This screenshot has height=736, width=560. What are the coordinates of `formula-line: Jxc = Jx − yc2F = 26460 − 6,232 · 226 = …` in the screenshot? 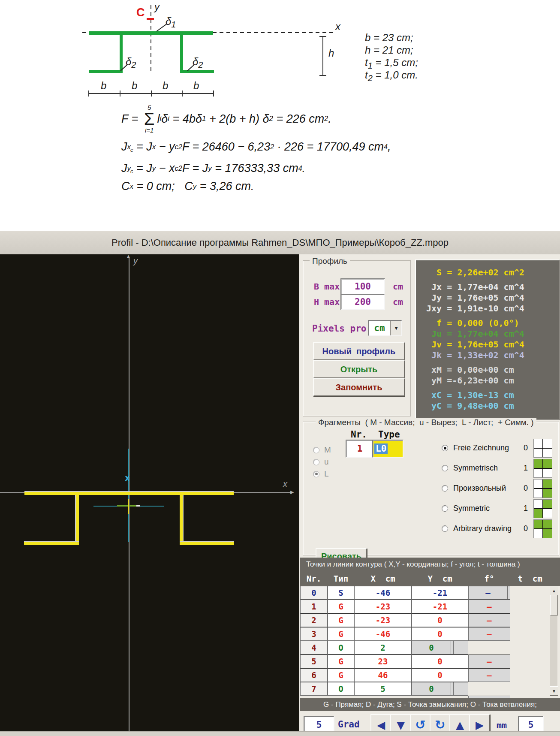 It's located at (256, 147).